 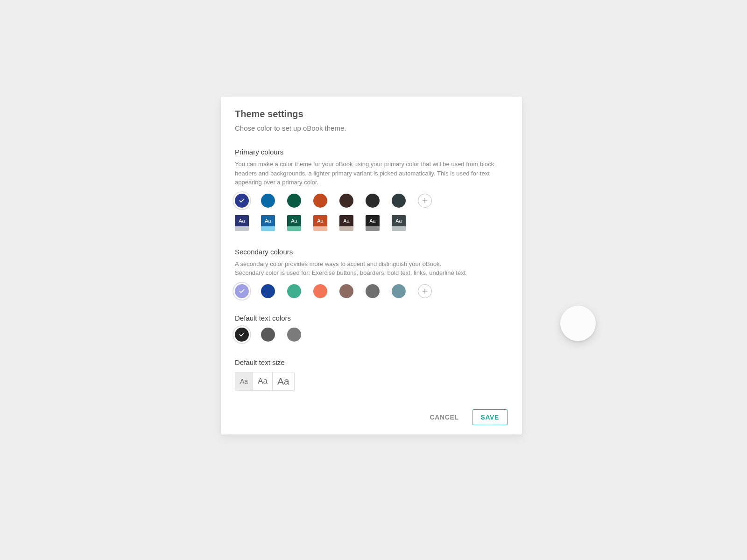 What do you see at coordinates (338, 264) in the screenshot?
I see `secondary-desc-line1: A secondary color provides more ways to …` at bounding box center [338, 264].